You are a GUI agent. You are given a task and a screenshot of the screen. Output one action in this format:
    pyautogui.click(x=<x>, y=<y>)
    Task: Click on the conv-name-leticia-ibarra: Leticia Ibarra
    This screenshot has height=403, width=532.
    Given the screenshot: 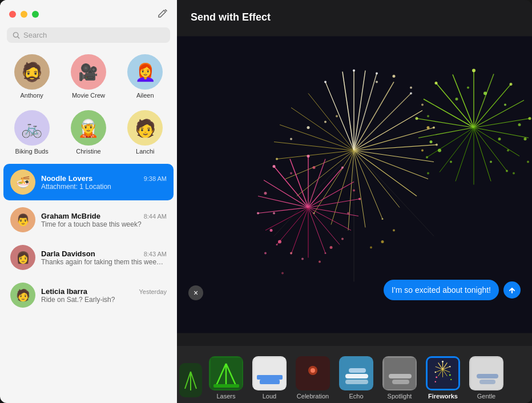 What is the action you would take?
    pyautogui.click(x=64, y=291)
    